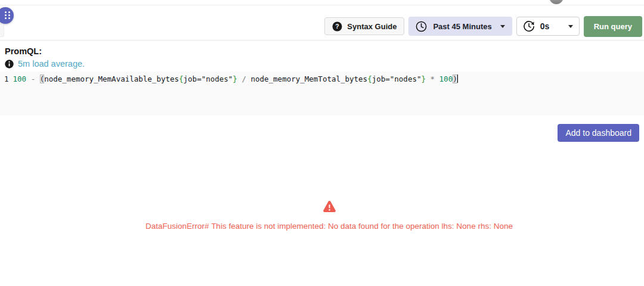  I want to click on add-to-dashboard-button: Add to dashboard, so click(599, 133).